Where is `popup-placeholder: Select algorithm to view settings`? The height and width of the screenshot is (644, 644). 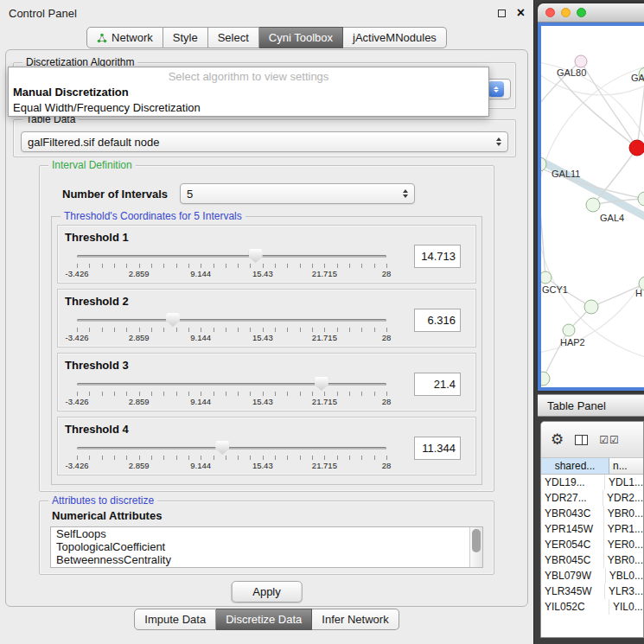 popup-placeholder: Select algorithm to view settings is located at coordinates (249, 76).